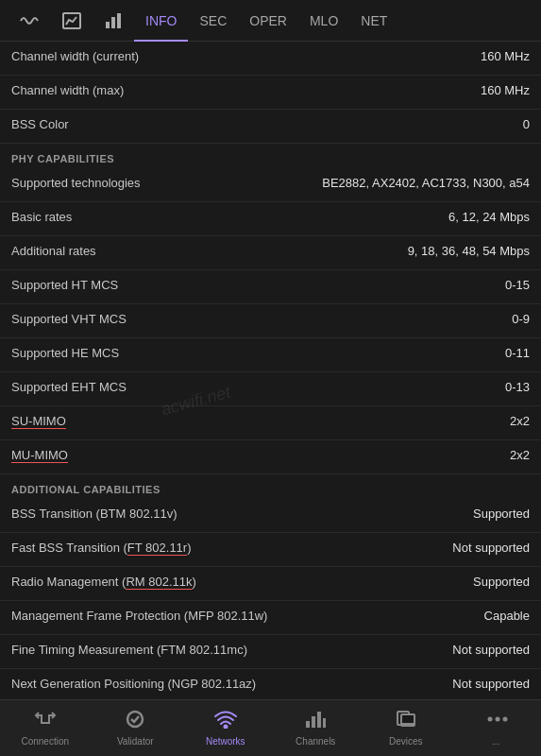  Describe the element at coordinates (136, 728) in the screenshot. I see `bottom-nav-validator: Validator` at that location.